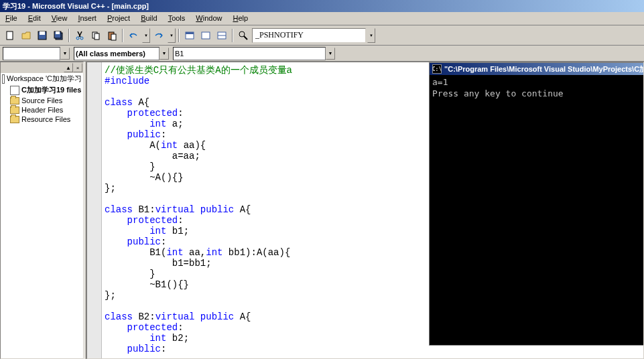  What do you see at coordinates (94, 210) in the screenshot?
I see `editor-gutter` at bounding box center [94, 210].